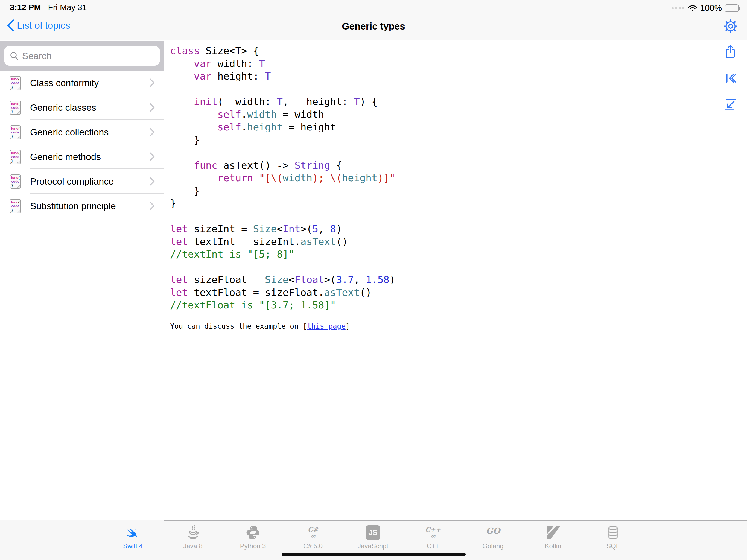 Image resolution: width=747 pixels, height=560 pixels. Describe the element at coordinates (283, 178) in the screenshot. I see `code-block: class Size<T> { var width: T var height:…` at that location.